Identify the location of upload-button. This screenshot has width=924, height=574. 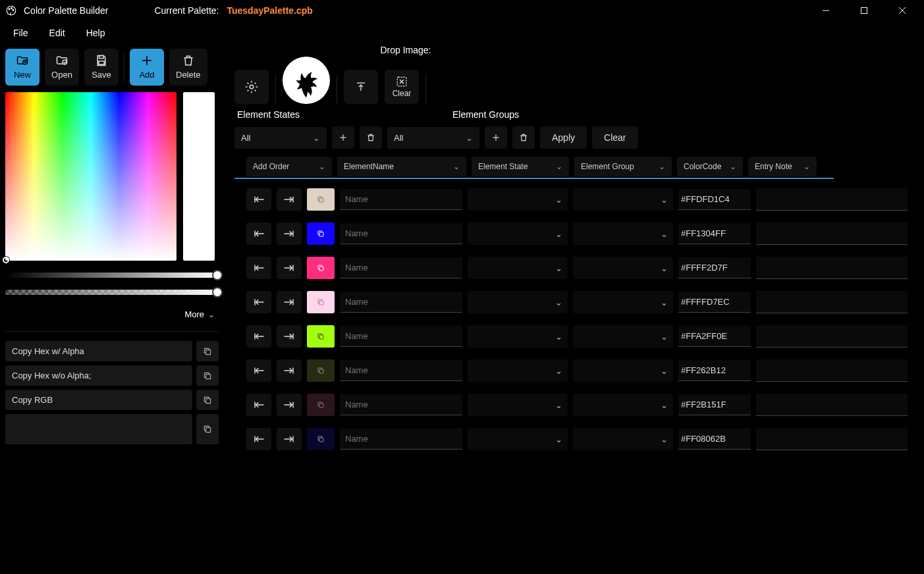
(361, 87).